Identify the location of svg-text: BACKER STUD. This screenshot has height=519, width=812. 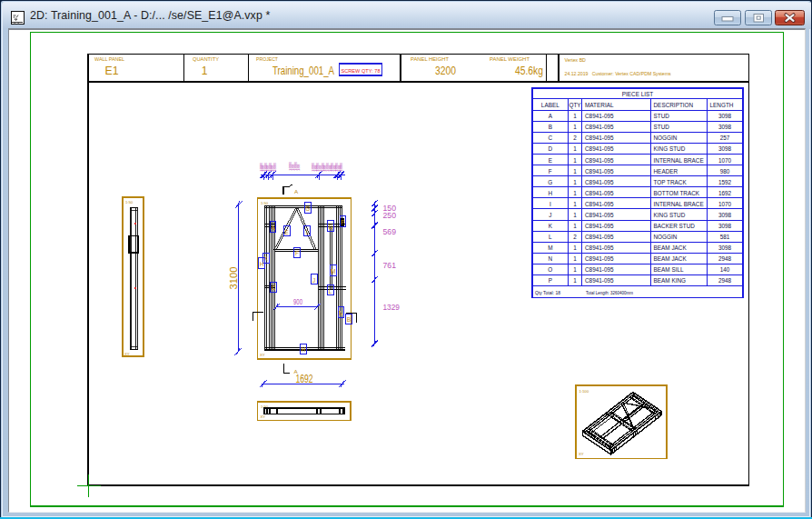
(675, 225).